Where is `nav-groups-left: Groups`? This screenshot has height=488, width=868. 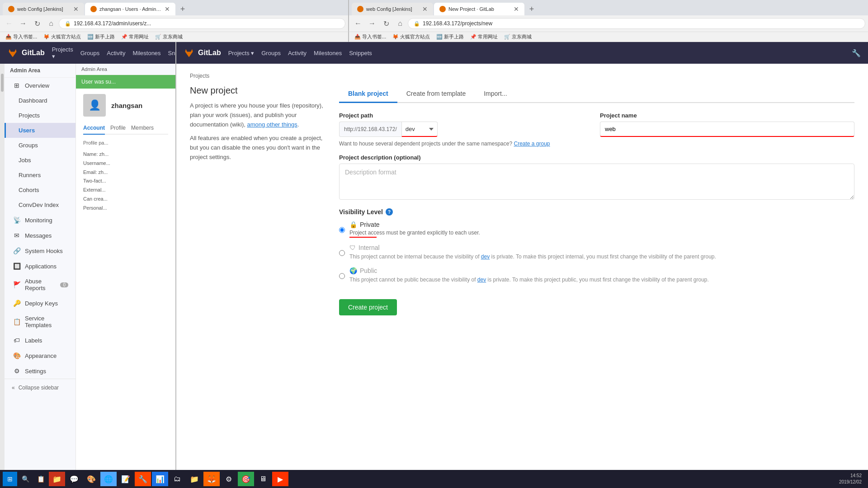 nav-groups-left: Groups is located at coordinates (90, 53).